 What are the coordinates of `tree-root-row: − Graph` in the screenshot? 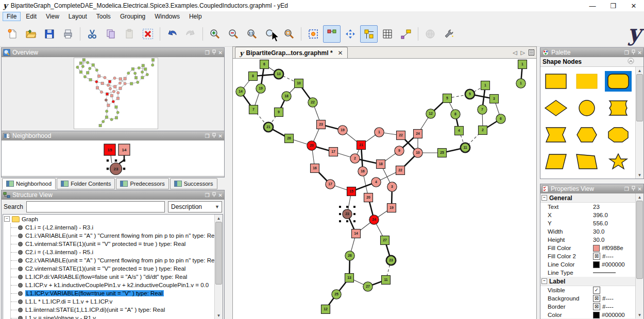 It's located at (113, 219).